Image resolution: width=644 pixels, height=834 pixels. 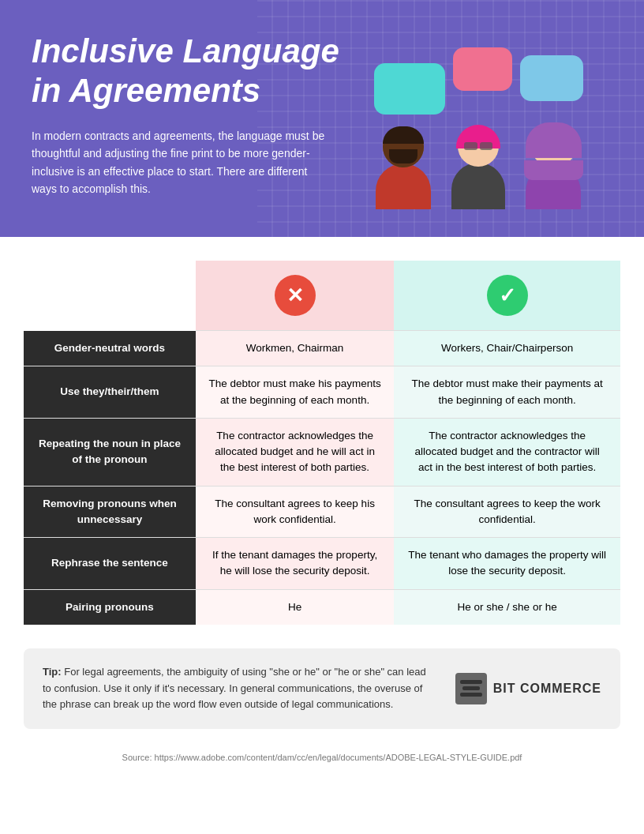 What do you see at coordinates (478, 167) in the screenshot?
I see `avatar-row` at bounding box center [478, 167].